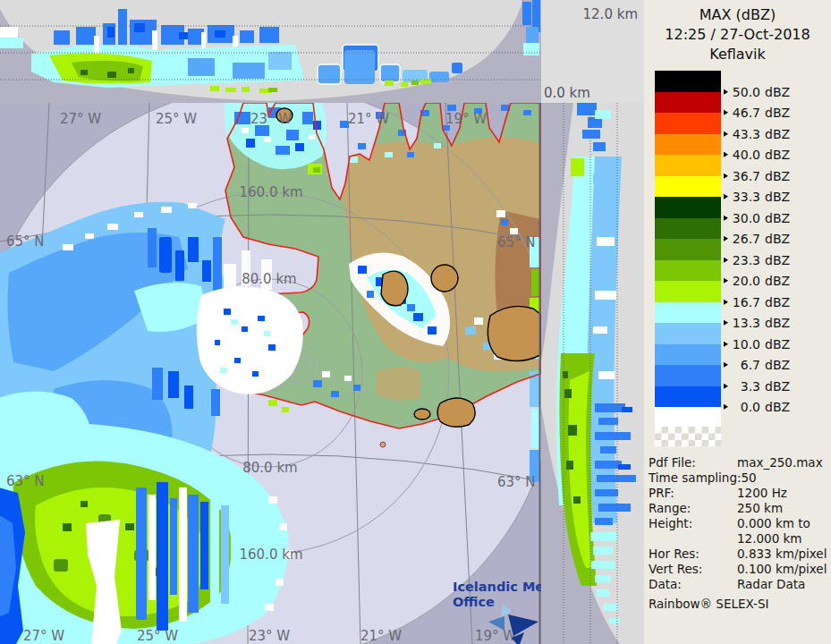  What do you see at coordinates (757, 218) in the screenshot?
I see `scale-tick-row: 30.0 dBZ` at bounding box center [757, 218].